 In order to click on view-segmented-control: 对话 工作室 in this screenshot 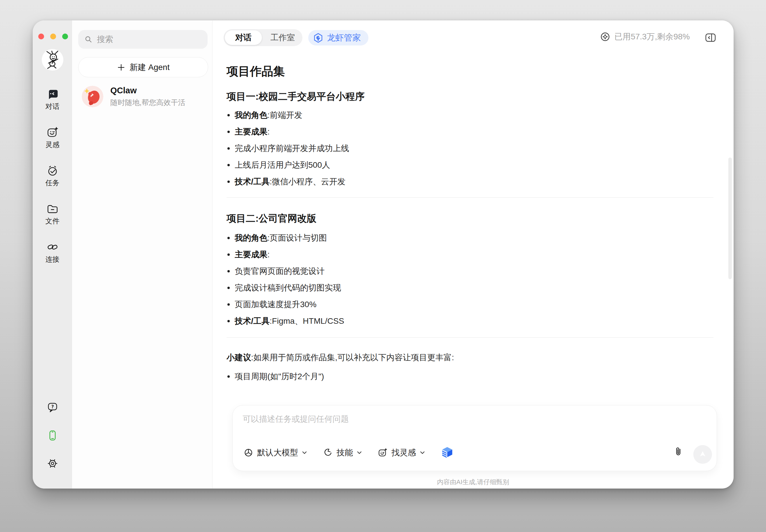, I will do `click(263, 38)`.